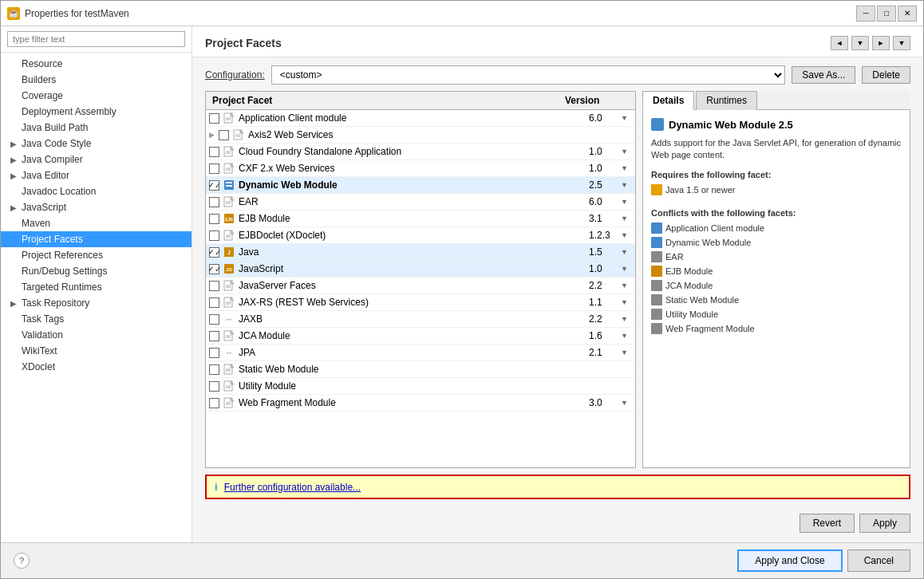 This screenshot has height=579, width=924. I want to click on table-row: ▶Axis2 Web Services, so click(421, 136).